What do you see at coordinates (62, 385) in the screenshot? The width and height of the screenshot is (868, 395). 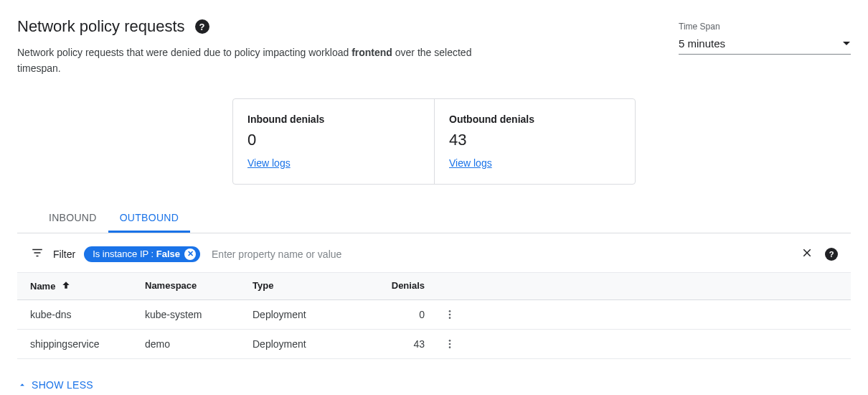 I see `show-less-label: Show Less` at bounding box center [62, 385].